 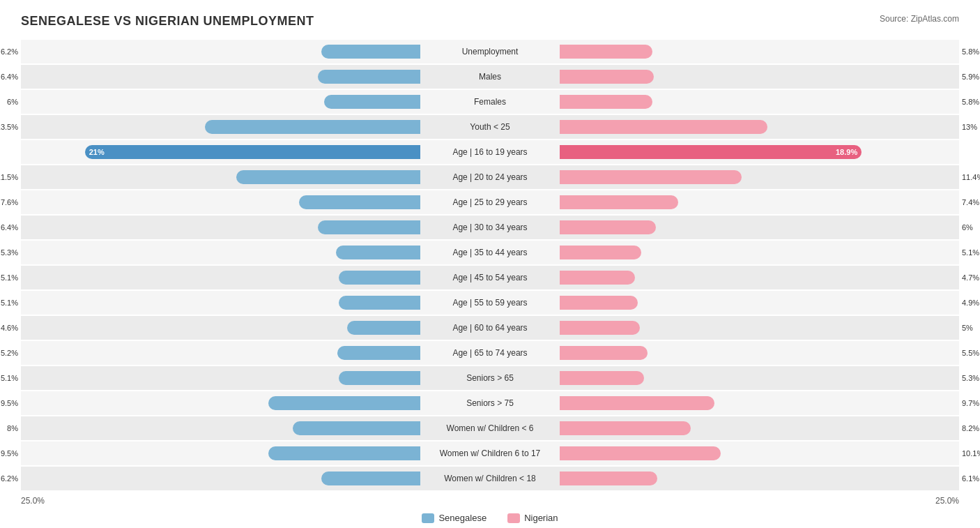 What do you see at coordinates (10, 378) in the screenshot?
I see `left-value: 5.1%` at bounding box center [10, 378].